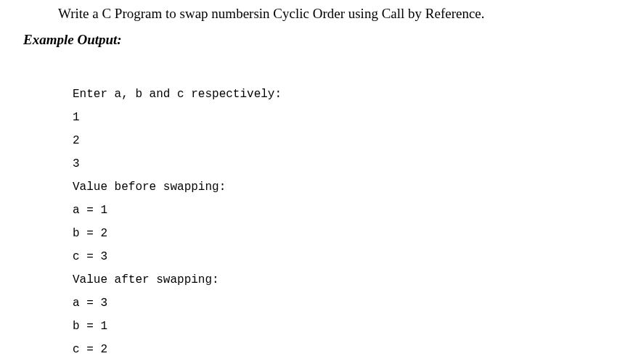  Describe the element at coordinates (90, 210) in the screenshot. I see `output-before-a: a = 1` at that location.